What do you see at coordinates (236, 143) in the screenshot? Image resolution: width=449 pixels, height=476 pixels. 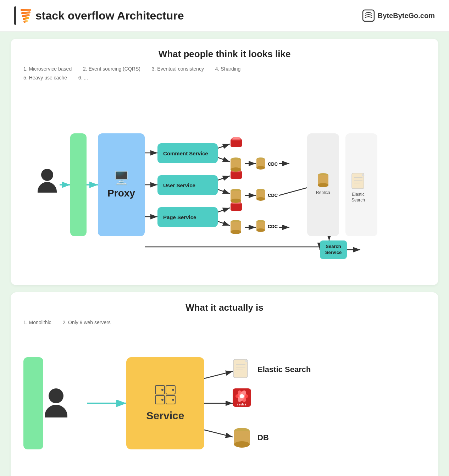 I see `comment-redis-icon` at bounding box center [236, 143].